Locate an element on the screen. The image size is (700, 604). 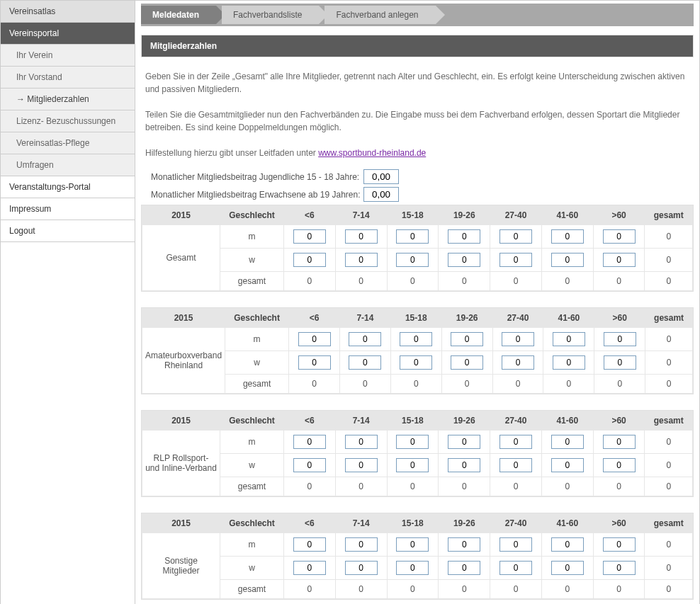
sidebar-item-logout: Logout is located at coordinates (68, 231).